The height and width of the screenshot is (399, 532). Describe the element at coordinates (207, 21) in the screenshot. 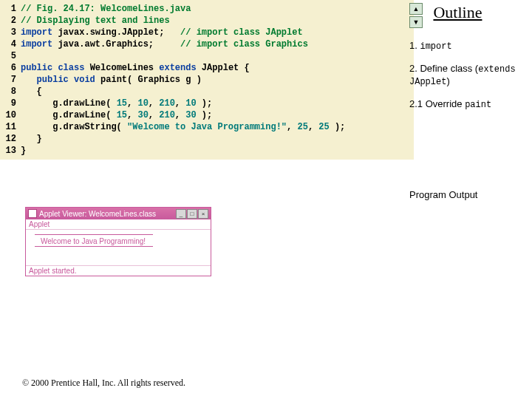

I see `code-line: 2// Displaying text and lines` at that location.